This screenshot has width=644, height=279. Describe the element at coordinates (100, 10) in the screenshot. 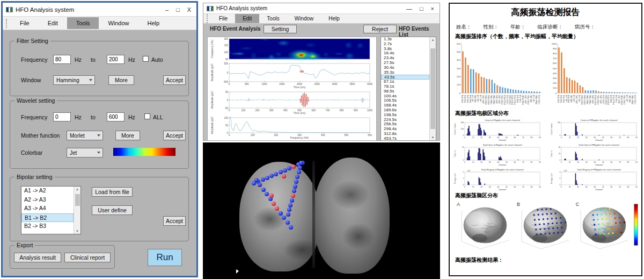

I see `titlebar: HFO Analysis system – □ X` at that location.